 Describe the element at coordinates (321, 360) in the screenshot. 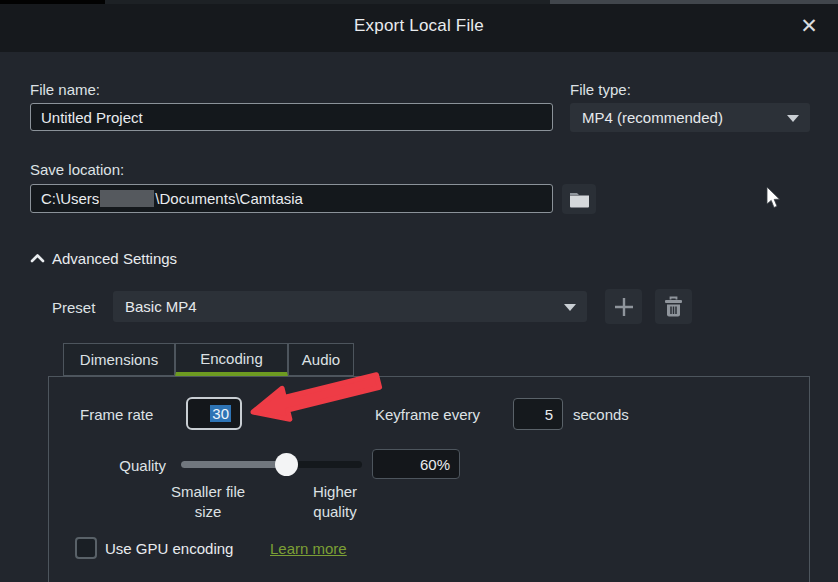

I see `tab-audio: Audio` at that location.